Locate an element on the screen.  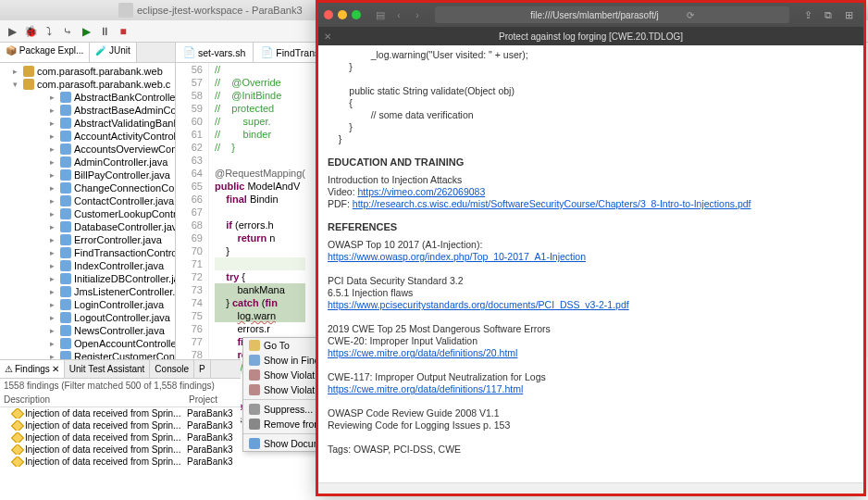
tags: Tags: OWASP, PCI-DSS, CWE is located at coordinates (590, 450).